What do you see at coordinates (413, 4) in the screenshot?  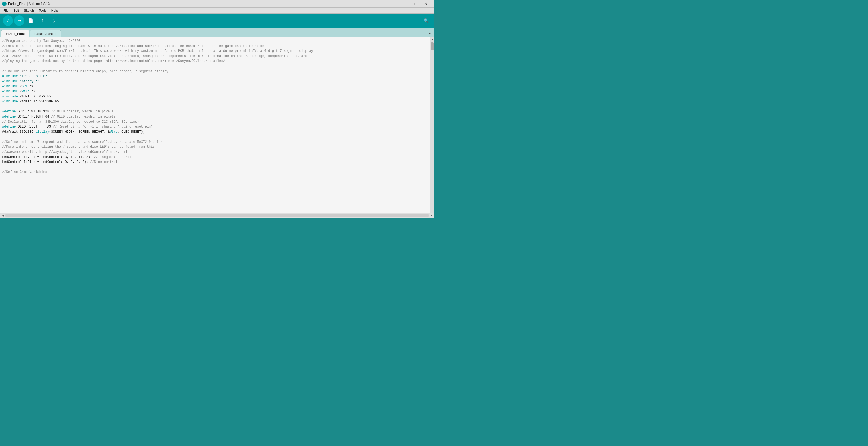 I see `maximize-button: □` at bounding box center [413, 4].